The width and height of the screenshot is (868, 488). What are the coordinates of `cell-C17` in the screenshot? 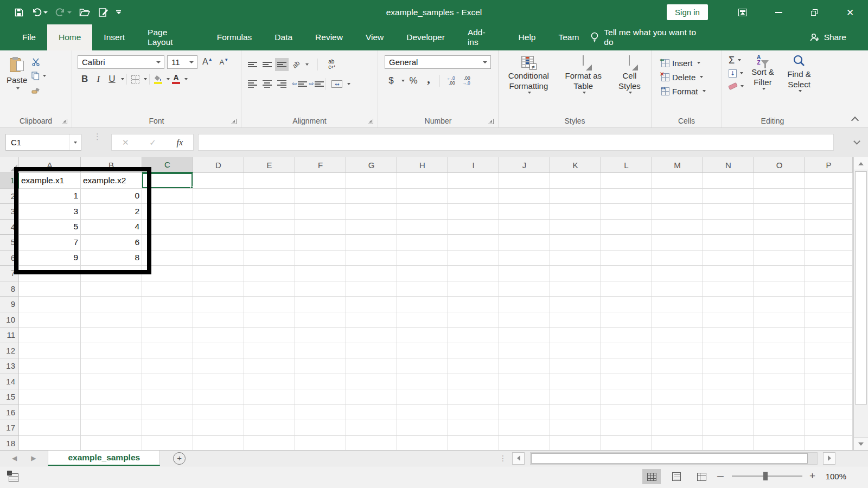 It's located at (168, 428).